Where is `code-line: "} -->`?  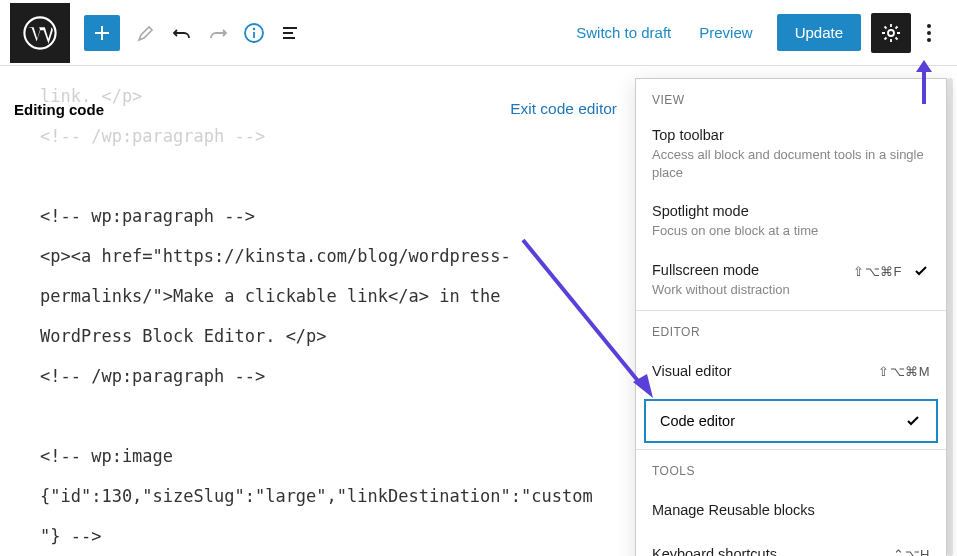 code-line: "} --> is located at coordinates (318, 536).